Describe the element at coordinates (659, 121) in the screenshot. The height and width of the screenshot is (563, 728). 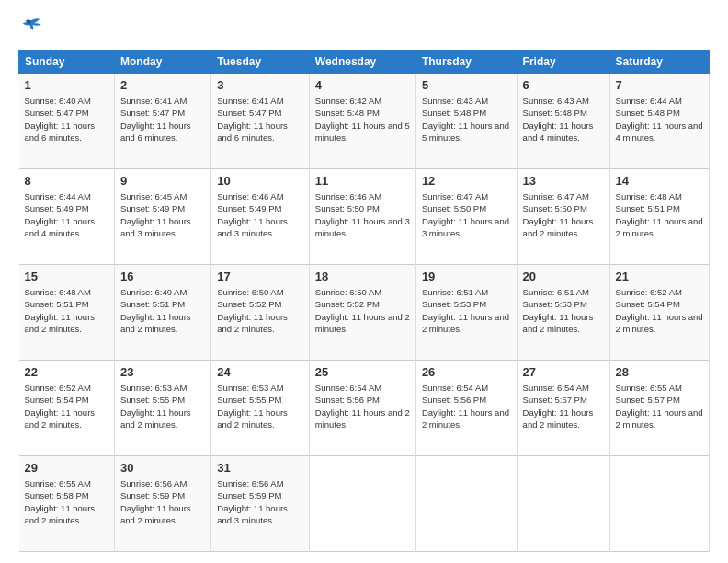
I see `day-cell: 7Sunrise: 6:44 AMSunset: 5:48 PMDaylight…` at that location.